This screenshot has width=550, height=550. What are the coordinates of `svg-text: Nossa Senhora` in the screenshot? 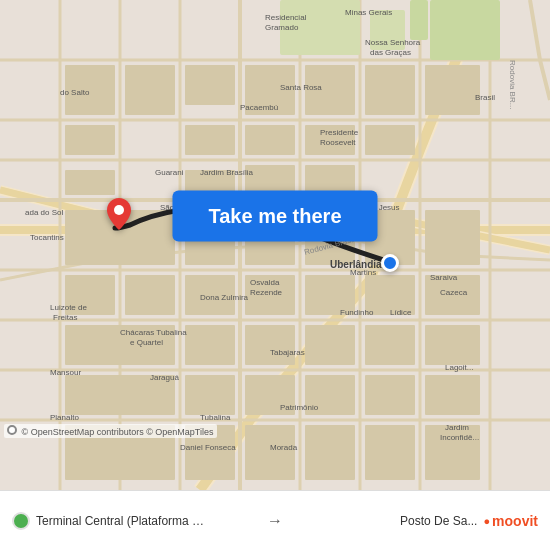 It's located at (393, 42).